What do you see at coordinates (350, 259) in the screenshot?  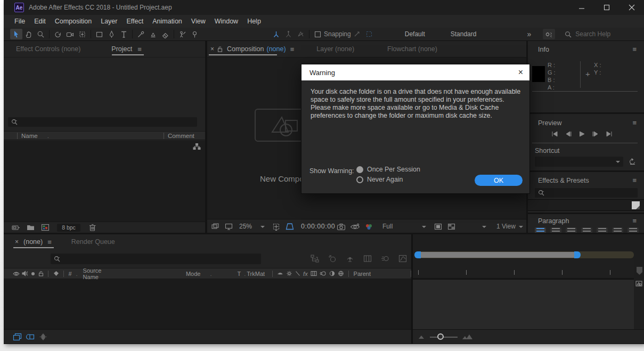 I see `hide-shy-layers-icon` at bounding box center [350, 259].